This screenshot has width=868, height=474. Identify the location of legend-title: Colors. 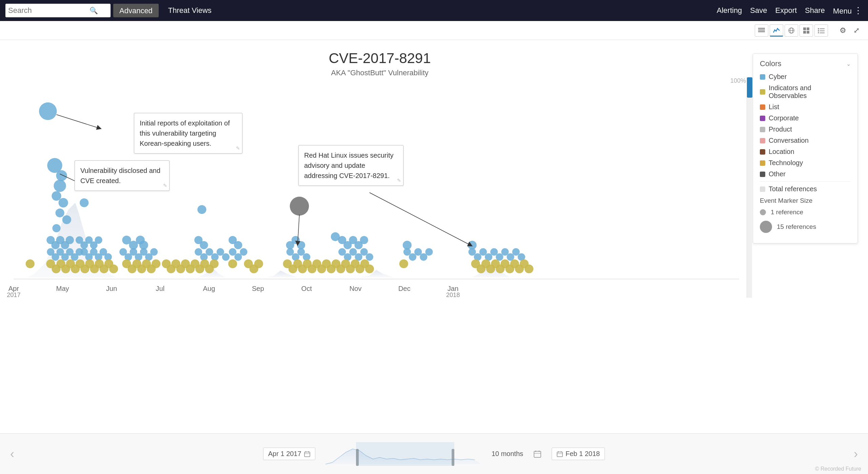
(771, 64).